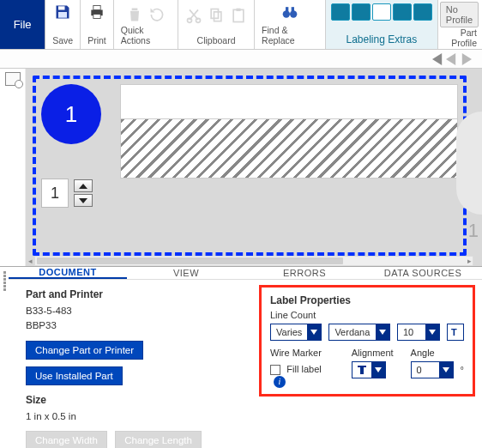 The width and height of the screenshot is (482, 448). What do you see at coordinates (98, 24) in the screenshot?
I see `print-group: Print` at bounding box center [98, 24].